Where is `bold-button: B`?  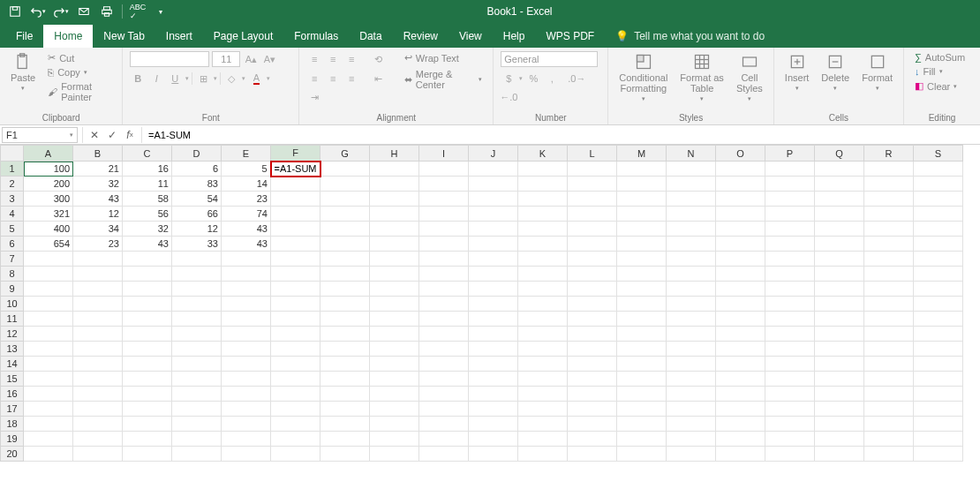 bold-button: B is located at coordinates (138, 79).